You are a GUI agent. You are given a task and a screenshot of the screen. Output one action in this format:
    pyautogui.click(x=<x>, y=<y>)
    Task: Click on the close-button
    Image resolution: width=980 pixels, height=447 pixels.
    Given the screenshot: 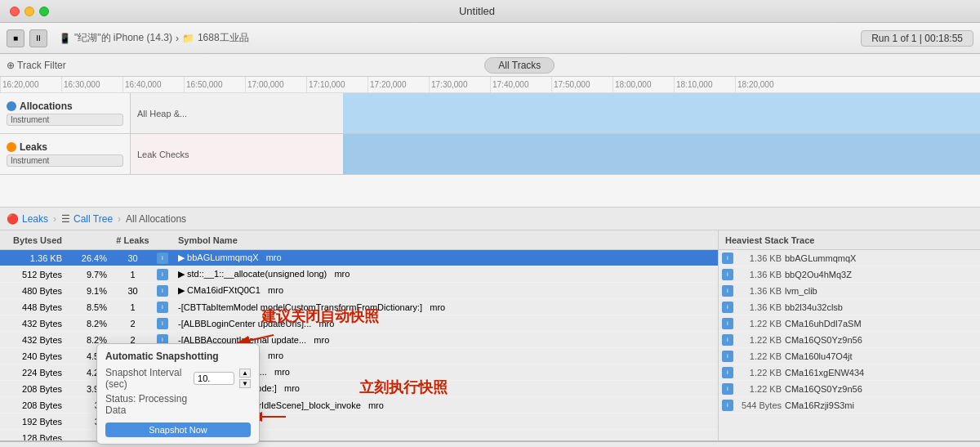 What is the action you would take?
    pyautogui.click(x=15, y=11)
    